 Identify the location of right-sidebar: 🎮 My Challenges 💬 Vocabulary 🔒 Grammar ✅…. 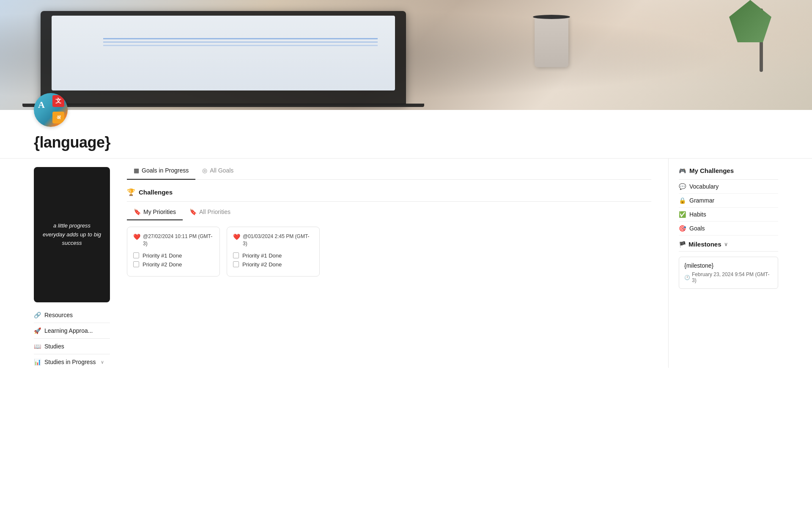
(723, 263).